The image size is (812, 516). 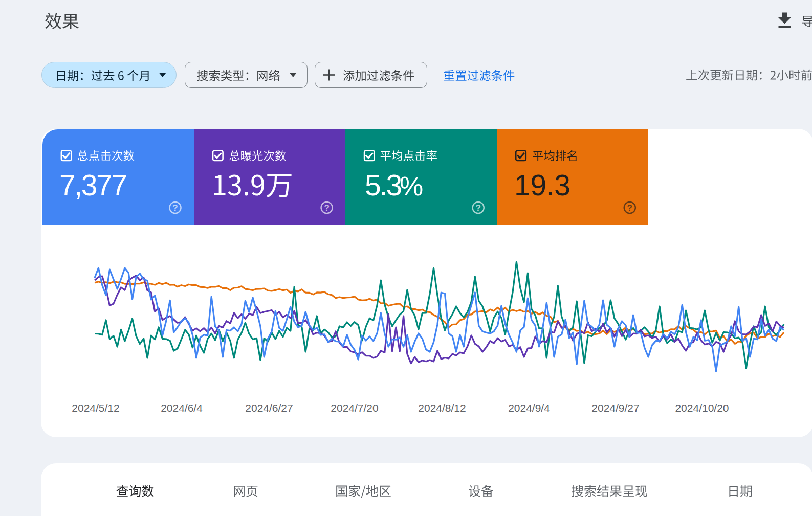 What do you see at coordinates (383, 185) in the screenshot?
I see `svg-text: 5.3` at bounding box center [383, 185].